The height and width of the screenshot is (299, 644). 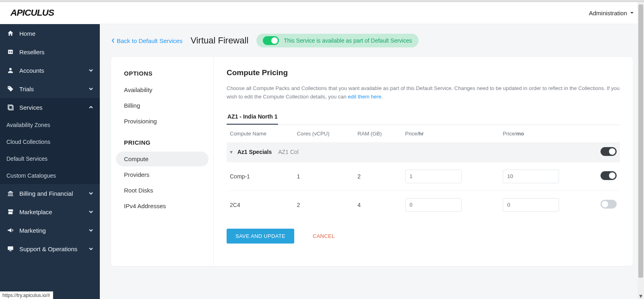 I want to click on status-bar-url: https://try.apiculus.io/#, so click(x=27, y=295).